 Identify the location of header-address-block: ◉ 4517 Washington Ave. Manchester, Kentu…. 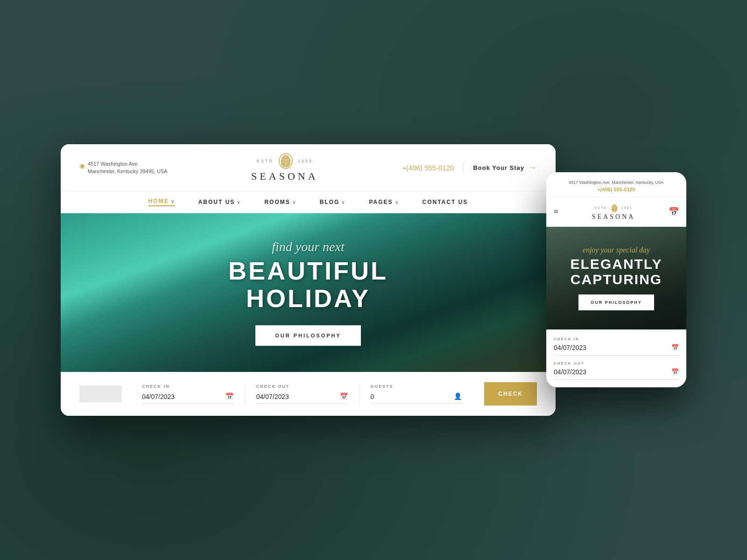
(123, 168).